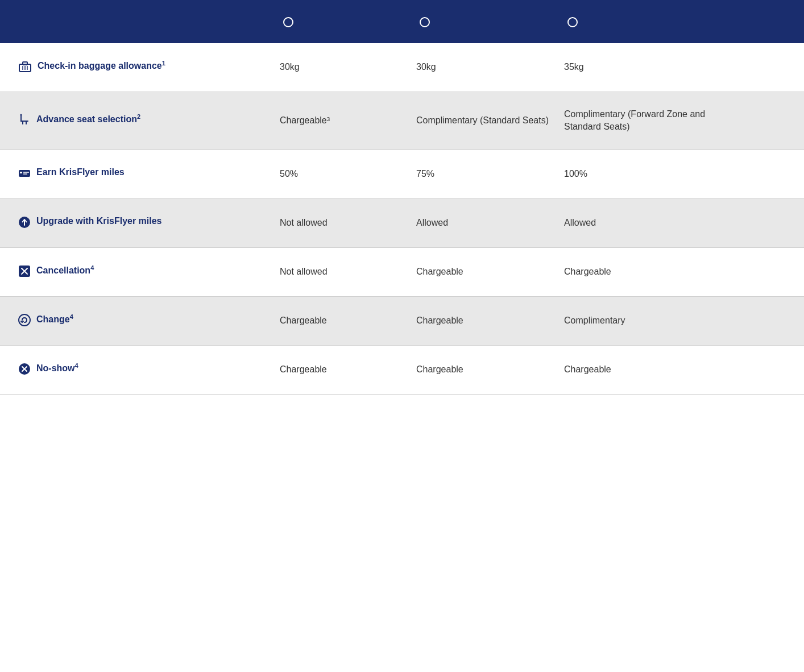  I want to click on standard-info-icon, so click(425, 22).